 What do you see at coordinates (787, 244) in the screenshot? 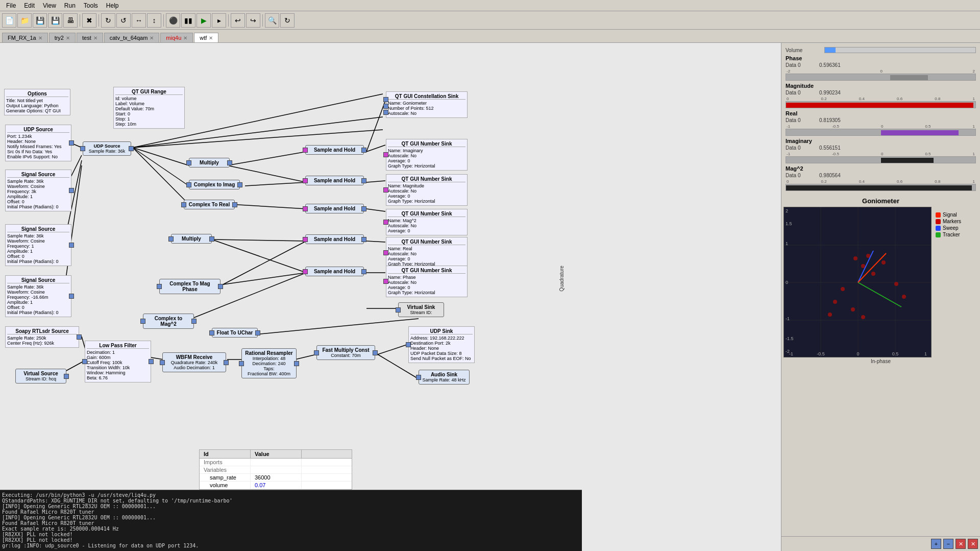
I see `svg-text: 1` at bounding box center [787, 244].